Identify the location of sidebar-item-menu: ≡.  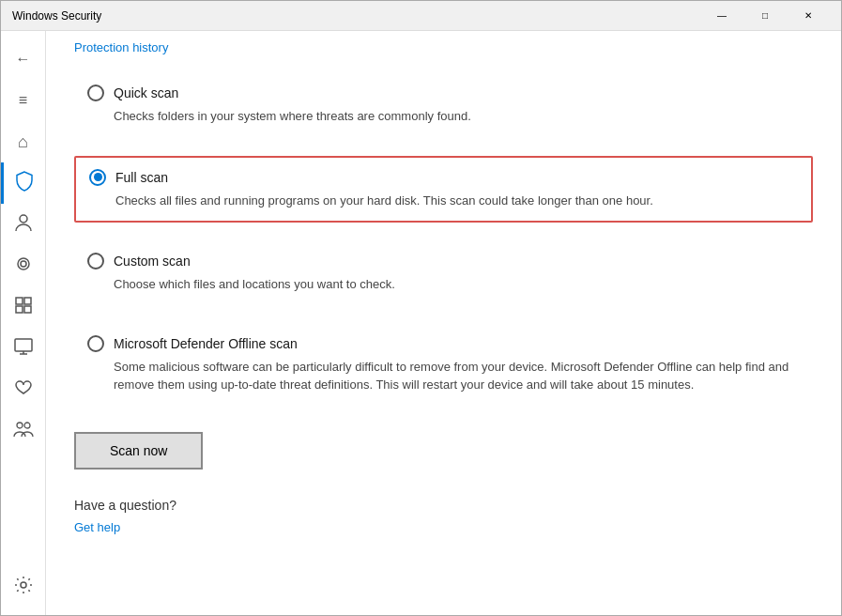
(23, 100).